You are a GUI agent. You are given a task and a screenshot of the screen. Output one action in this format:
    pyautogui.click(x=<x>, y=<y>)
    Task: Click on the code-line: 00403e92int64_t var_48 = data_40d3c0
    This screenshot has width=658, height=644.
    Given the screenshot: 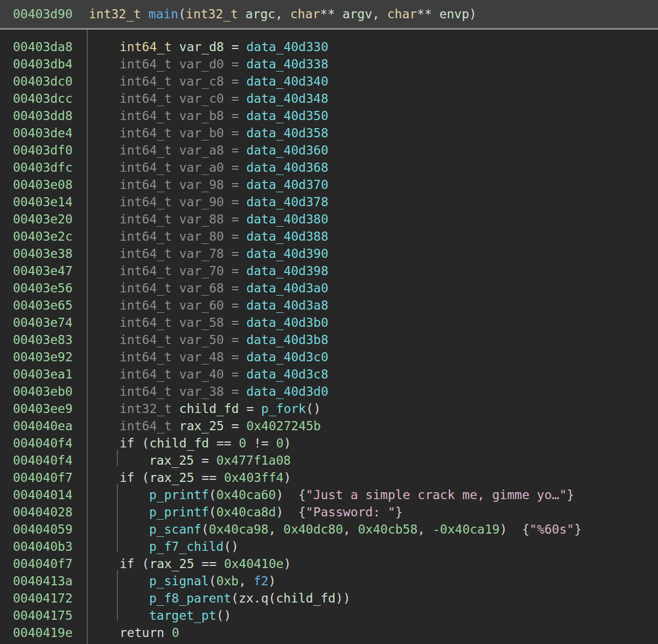 What is the action you would take?
    pyautogui.click(x=329, y=357)
    